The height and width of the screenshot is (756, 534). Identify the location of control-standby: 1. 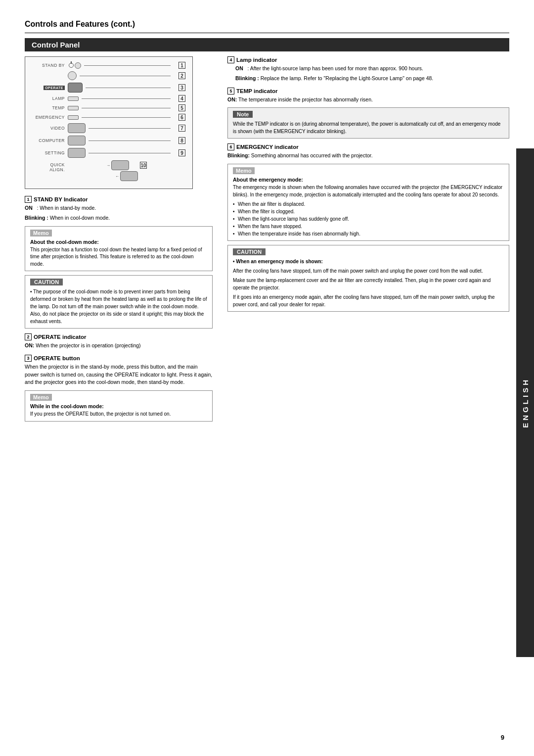
(127, 65).